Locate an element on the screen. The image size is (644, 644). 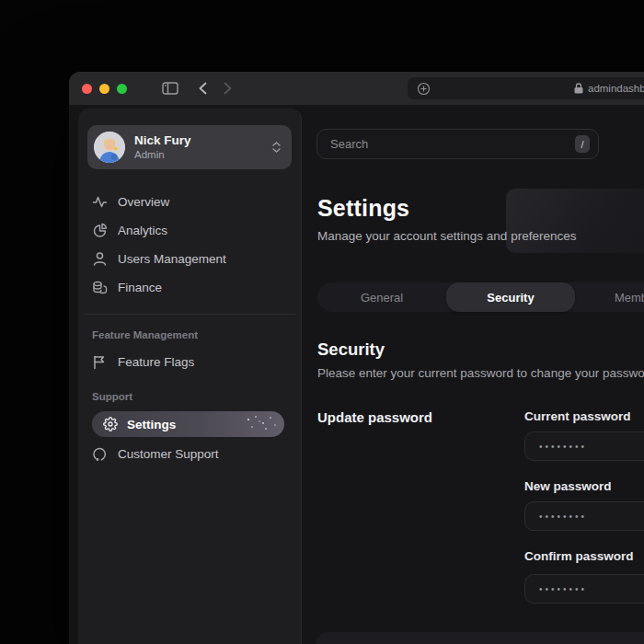
sidebar-item-settings: Settings is located at coordinates (188, 424).